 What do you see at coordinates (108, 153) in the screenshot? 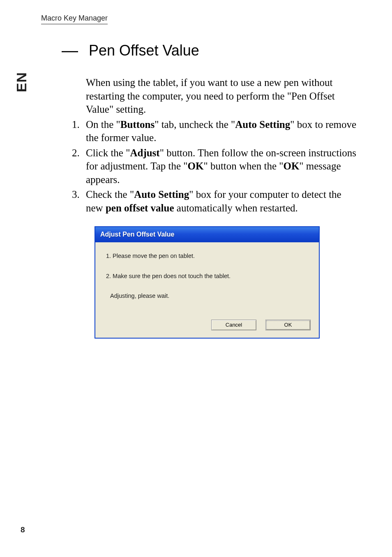
I see `t: Click the "` at bounding box center [108, 153].